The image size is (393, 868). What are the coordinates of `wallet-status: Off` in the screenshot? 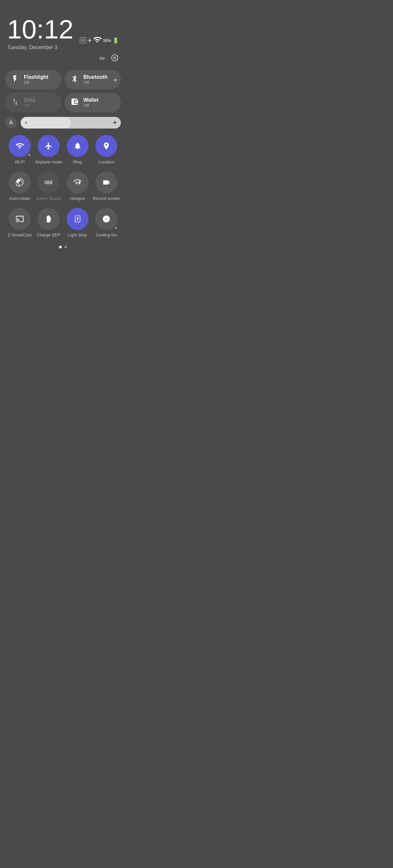 It's located at (91, 105).